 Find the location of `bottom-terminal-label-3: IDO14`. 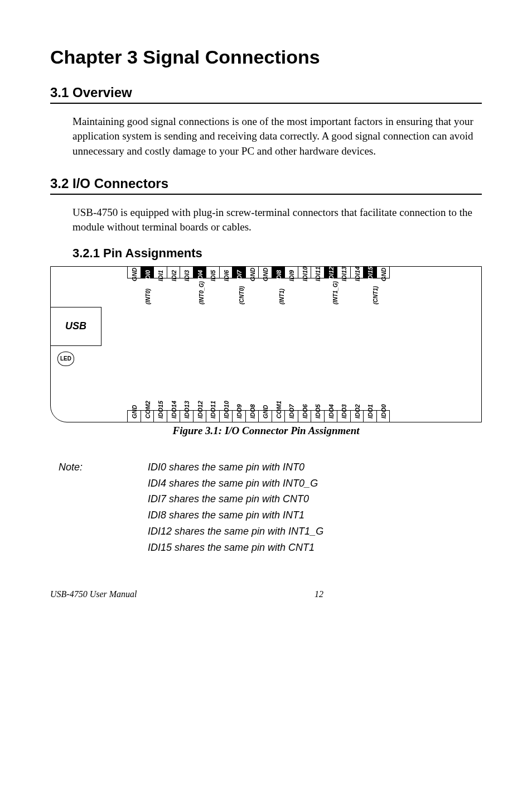

bottom-terminal-label-3: IDO14 is located at coordinates (174, 413).